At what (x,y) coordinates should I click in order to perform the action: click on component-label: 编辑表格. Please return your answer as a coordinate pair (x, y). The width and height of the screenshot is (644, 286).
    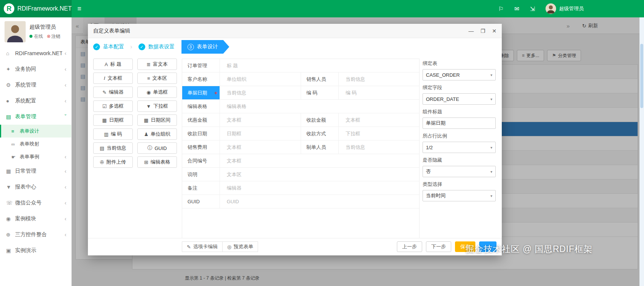
    Looking at the image, I should click on (201, 107).